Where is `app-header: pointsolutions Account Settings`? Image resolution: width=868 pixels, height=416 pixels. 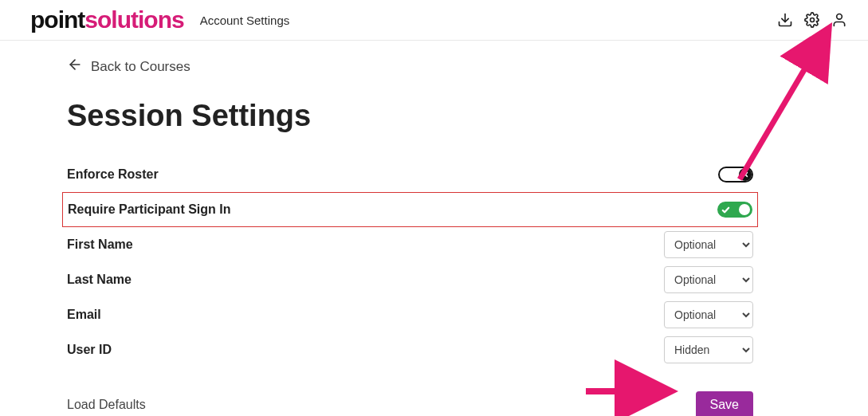
app-header: pointsolutions Account Settings is located at coordinates (434, 21).